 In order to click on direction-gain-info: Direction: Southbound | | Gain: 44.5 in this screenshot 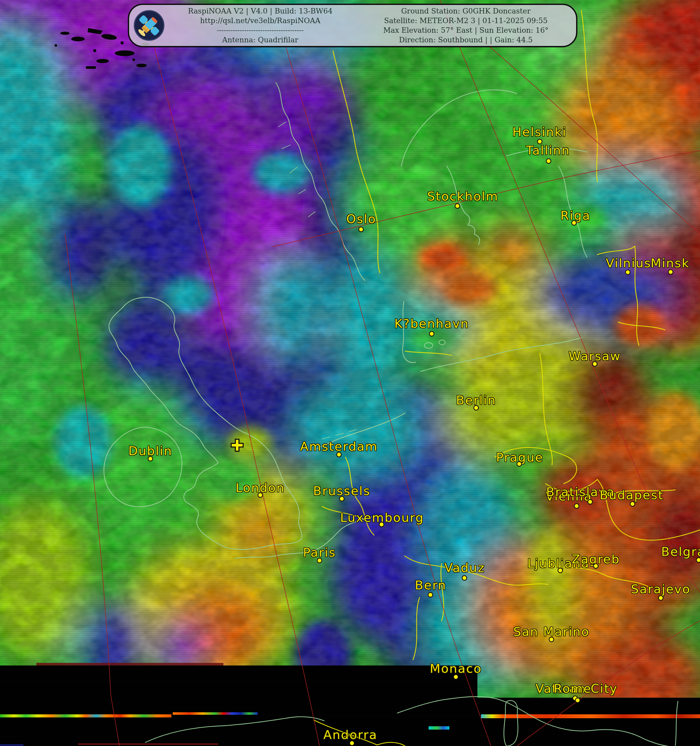, I will do `click(466, 40)`.